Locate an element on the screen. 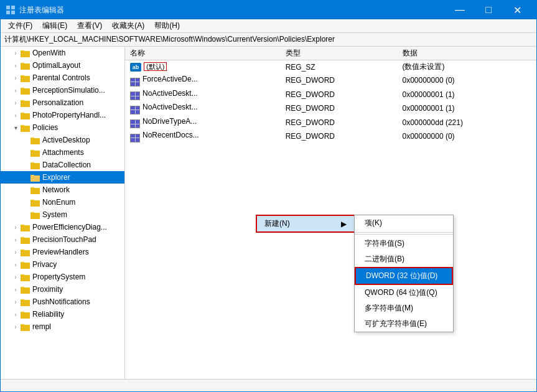 Image resolution: width=537 pixels, height=392 pixels. tree-item: › PowerEfficiencyDiag... is located at coordinates (62, 227).